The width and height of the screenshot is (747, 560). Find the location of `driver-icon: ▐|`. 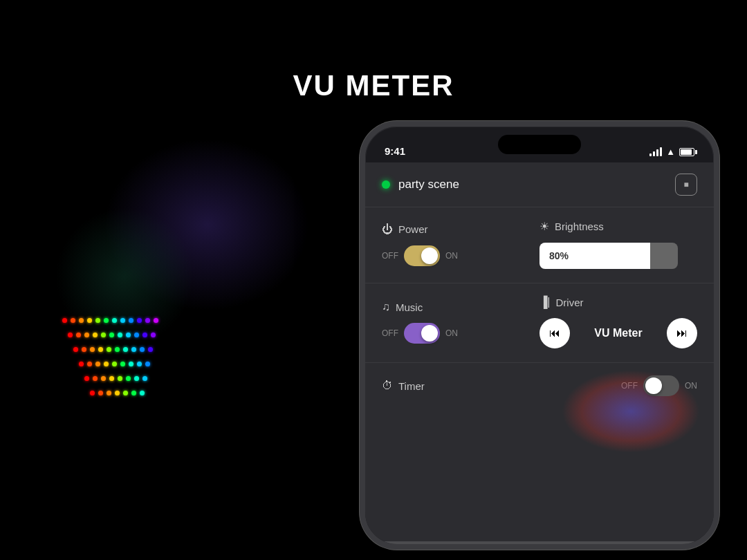

driver-icon: ▐| is located at coordinates (545, 302).